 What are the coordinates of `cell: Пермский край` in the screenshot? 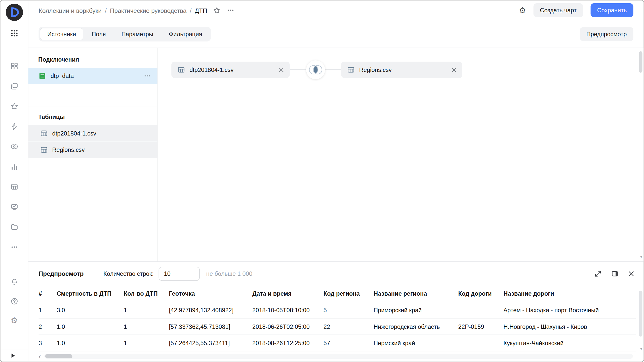 It's located at (416, 343).